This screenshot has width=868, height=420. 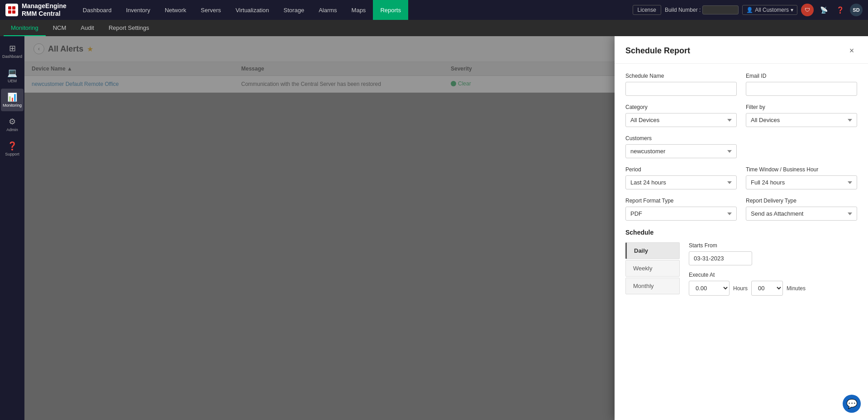 I want to click on logo-text: ManageEngine RMM Central, so click(x=44, y=10).